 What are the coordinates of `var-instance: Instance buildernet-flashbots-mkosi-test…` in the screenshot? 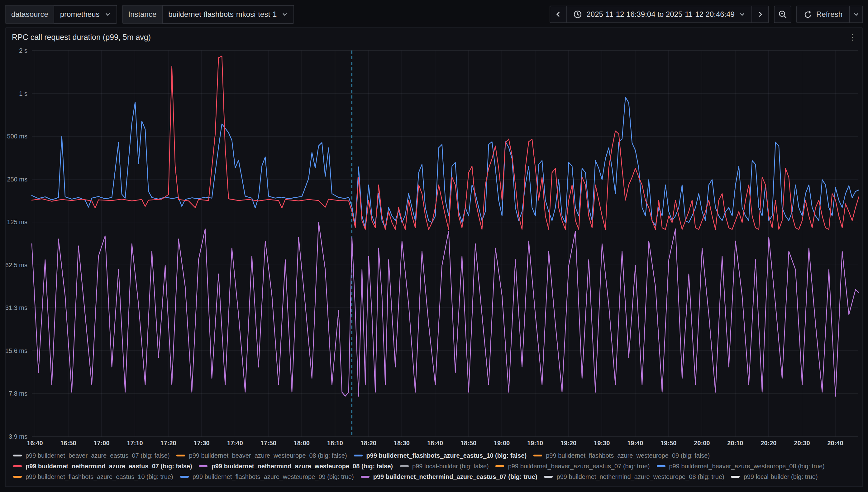 It's located at (208, 14).